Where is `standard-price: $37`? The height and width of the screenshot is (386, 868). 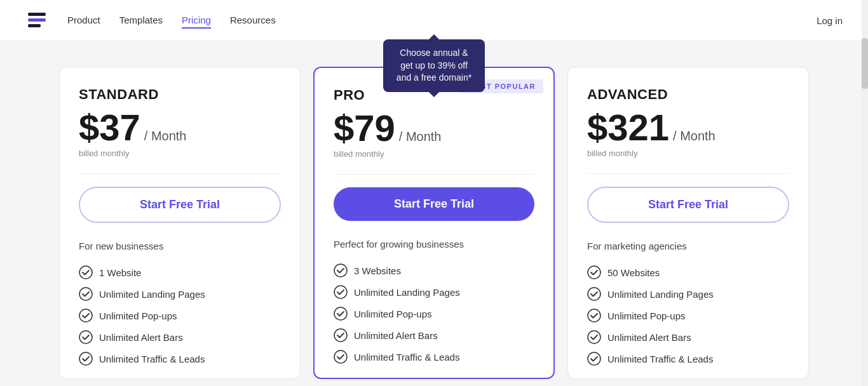
standard-price: $37 is located at coordinates (109, 128).